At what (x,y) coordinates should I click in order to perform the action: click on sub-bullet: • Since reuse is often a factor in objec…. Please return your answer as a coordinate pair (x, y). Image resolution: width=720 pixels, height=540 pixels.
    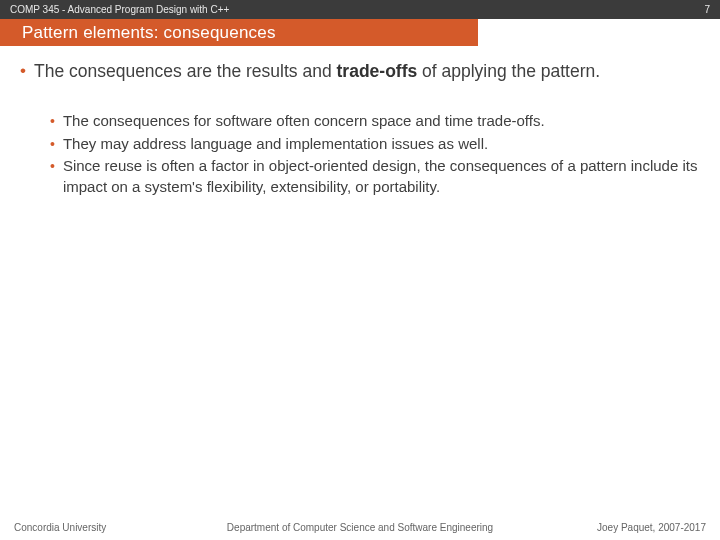
    Looking at the image, I should click on (375, 176).